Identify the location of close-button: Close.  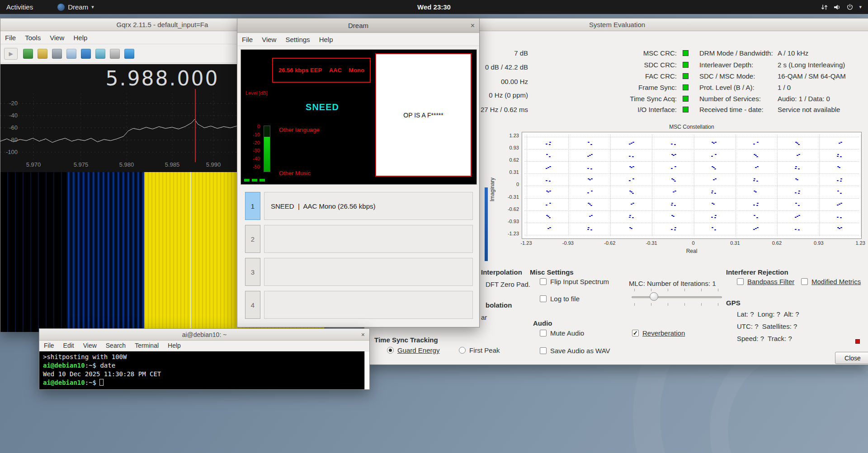
(852, 358).